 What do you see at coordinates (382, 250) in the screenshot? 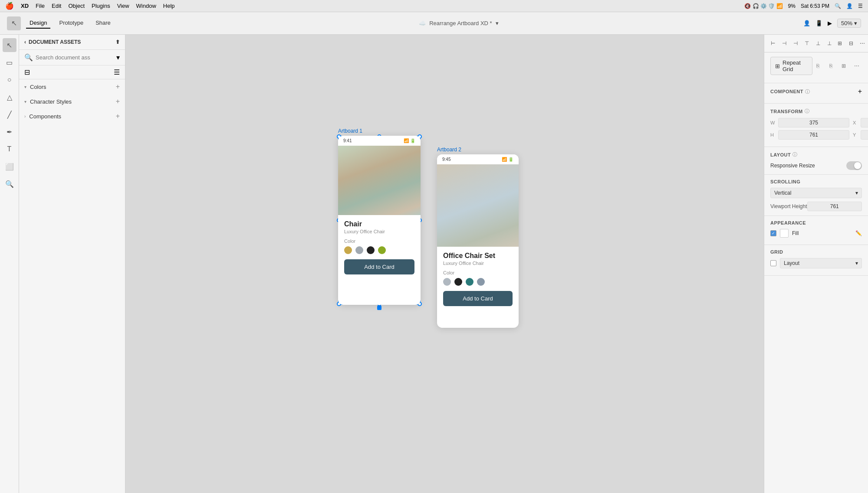
I see `color-dot-green` at bounding box center [382, 250].